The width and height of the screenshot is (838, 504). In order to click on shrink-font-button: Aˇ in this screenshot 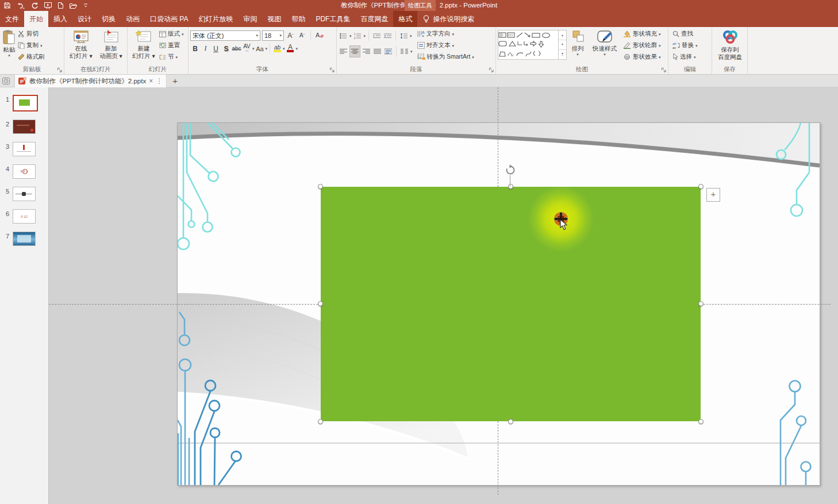, I will do `click(302, 36)`.